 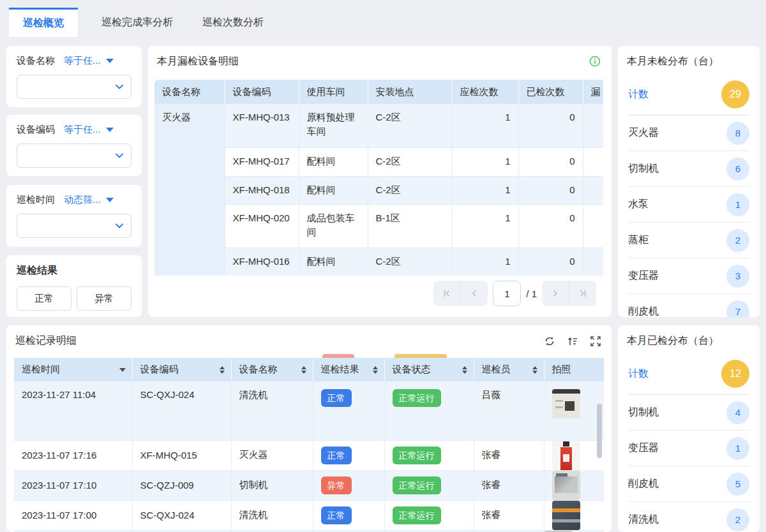 What do you see at coordinates (74, 286) in the screenshot?
I see `filter-card-result: 巡检结果 正常 异常` at bounding box center [74, 286].